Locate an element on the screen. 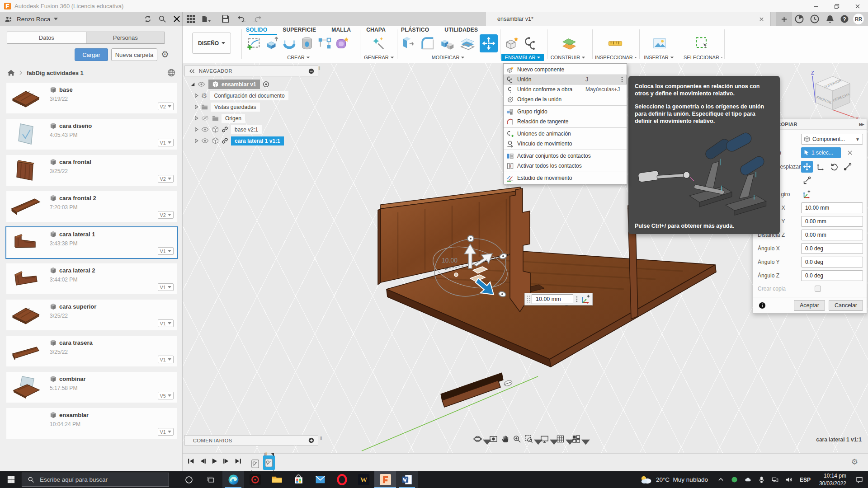 The width and height of the screenshot is (868, 488). create-copy-checkbox is located at coordinates (818, 289).